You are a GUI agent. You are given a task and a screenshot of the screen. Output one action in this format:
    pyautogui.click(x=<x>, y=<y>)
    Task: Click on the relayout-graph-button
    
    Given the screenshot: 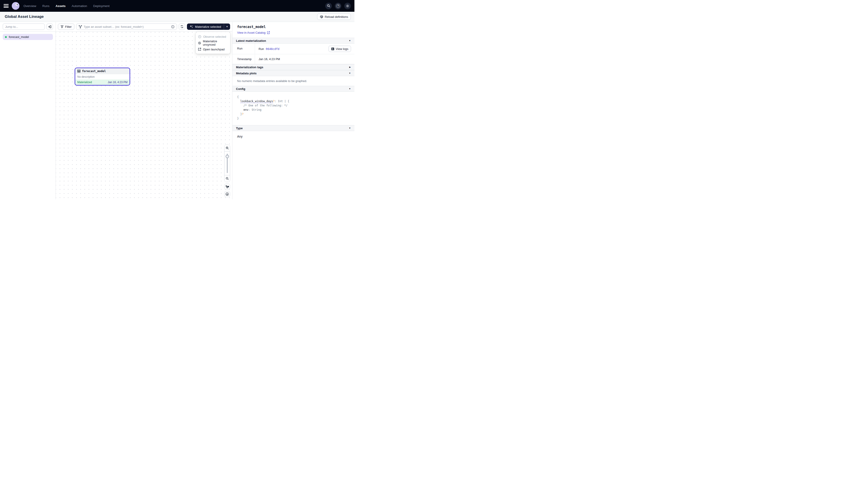 What is the action you would take?
    pyautogui.click(x=227, y=187)
    